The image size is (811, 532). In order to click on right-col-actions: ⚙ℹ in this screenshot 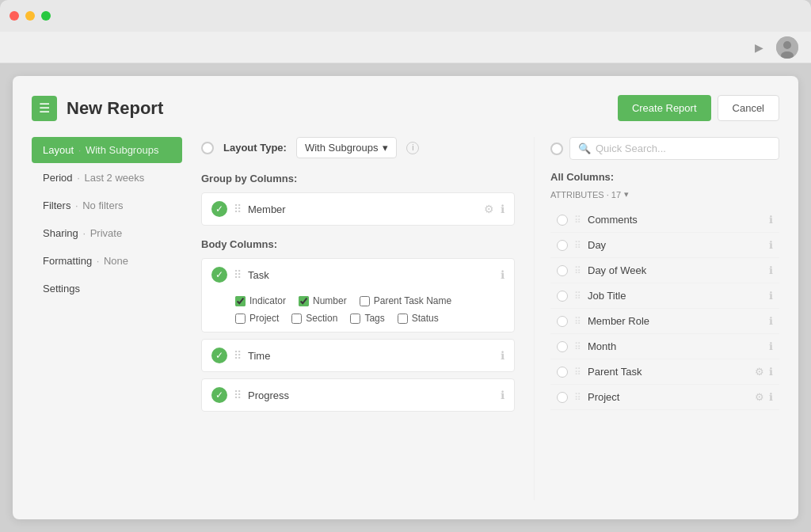, I will do `click(763, 397)`.